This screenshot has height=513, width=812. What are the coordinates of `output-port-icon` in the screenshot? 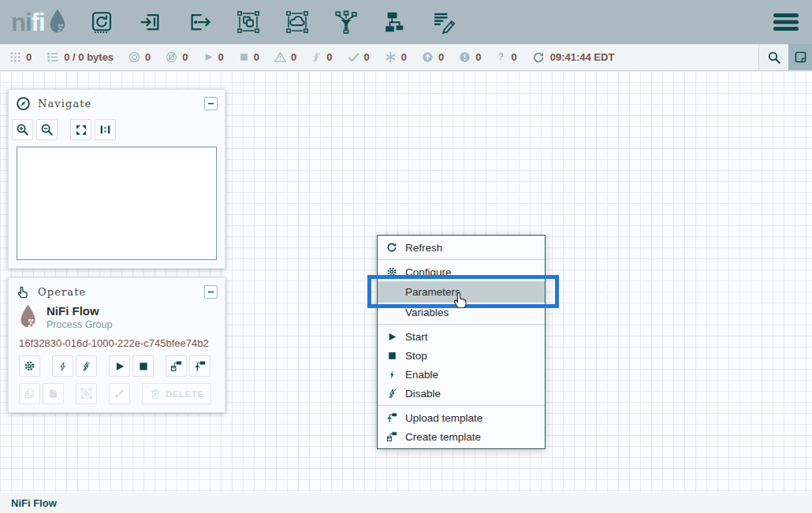 It's located at (199, 22).